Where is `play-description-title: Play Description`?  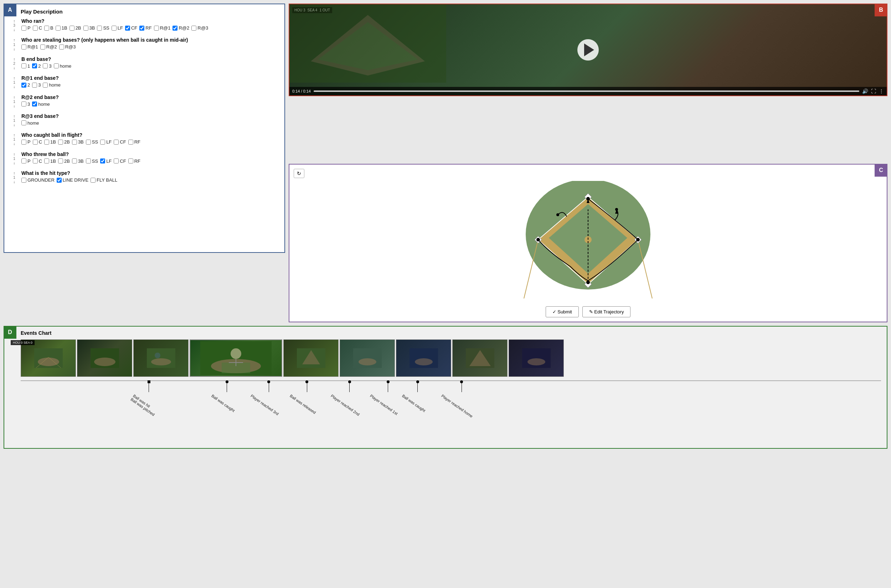
play-description-title: Play Description is located at coordinates (144, 12).